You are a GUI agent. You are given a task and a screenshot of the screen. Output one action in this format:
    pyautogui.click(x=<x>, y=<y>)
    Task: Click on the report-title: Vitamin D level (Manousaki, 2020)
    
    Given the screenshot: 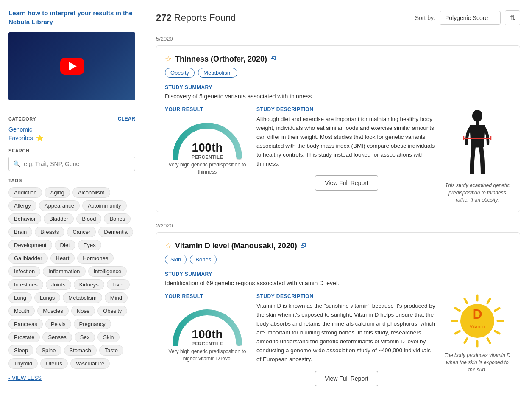 What is the action you would take?
    pyautogui.click(x=236, y=246)
    